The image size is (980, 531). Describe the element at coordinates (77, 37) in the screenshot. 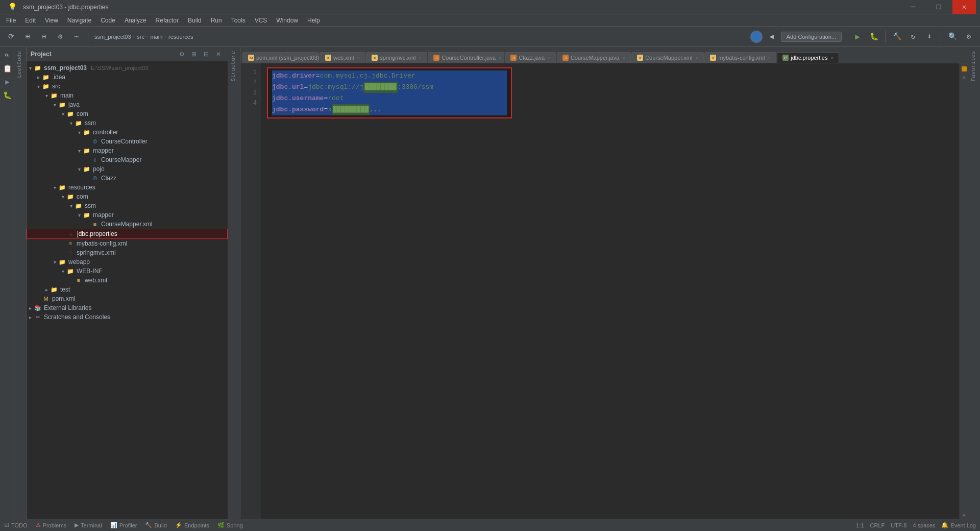

I see `toolbar-more-btn: ⋯` at that location.